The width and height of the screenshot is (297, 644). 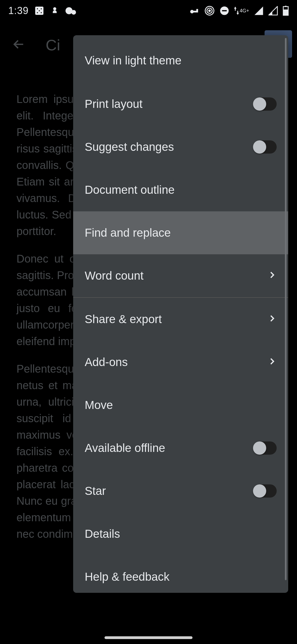 I want to click on menu-suggest-changes: Suggest changes, so click(x=181, y=147).